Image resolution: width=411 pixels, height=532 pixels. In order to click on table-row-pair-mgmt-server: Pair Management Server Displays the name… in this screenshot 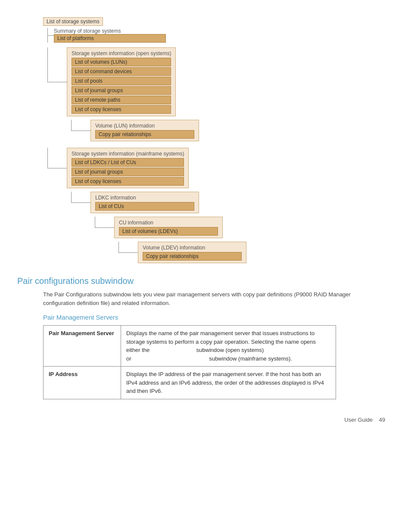, I will do `click(190, 346)`.